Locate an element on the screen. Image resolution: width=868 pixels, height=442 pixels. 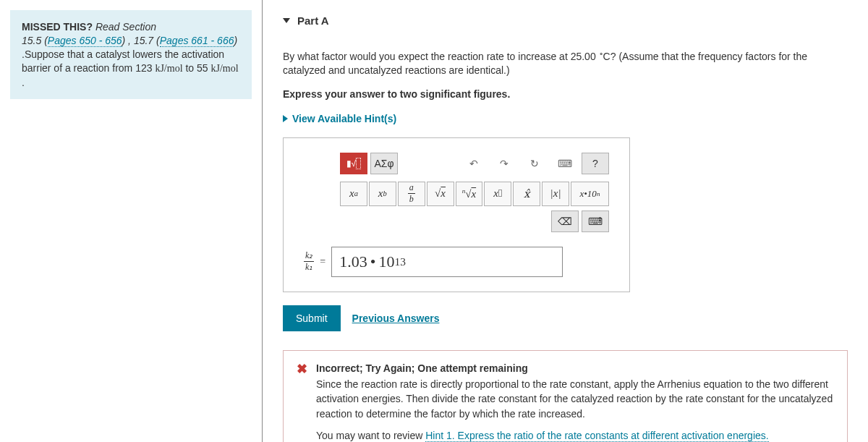
reset-button: ↻ is located at coordinates (535, 163).